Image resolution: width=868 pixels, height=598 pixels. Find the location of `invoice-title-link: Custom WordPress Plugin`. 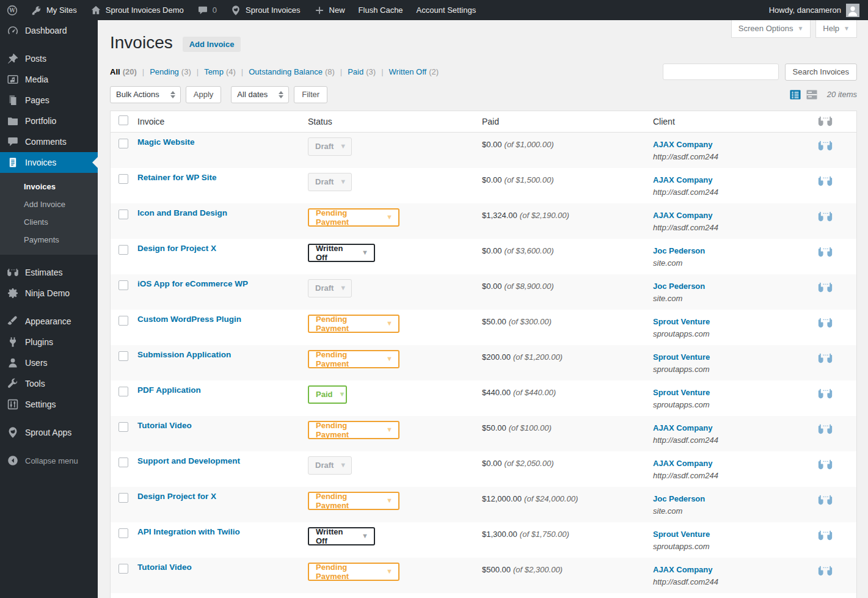

invoice-title-link: Custom WordPress Plugin is located at coordinates (222, 316).